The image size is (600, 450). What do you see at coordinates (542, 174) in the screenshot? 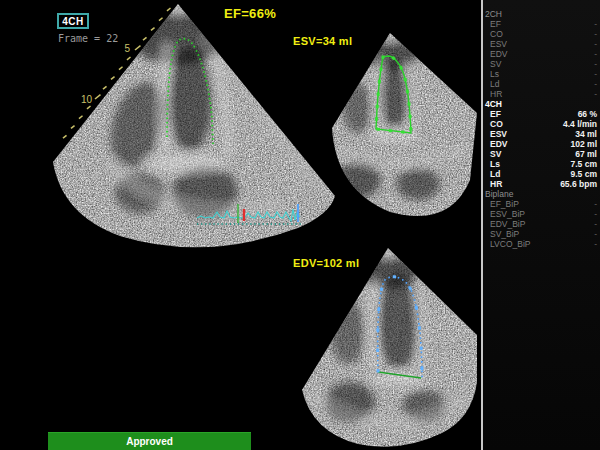
I see `panel-row-ld: Ld9.5 cm` at bounding box center [542, 174].